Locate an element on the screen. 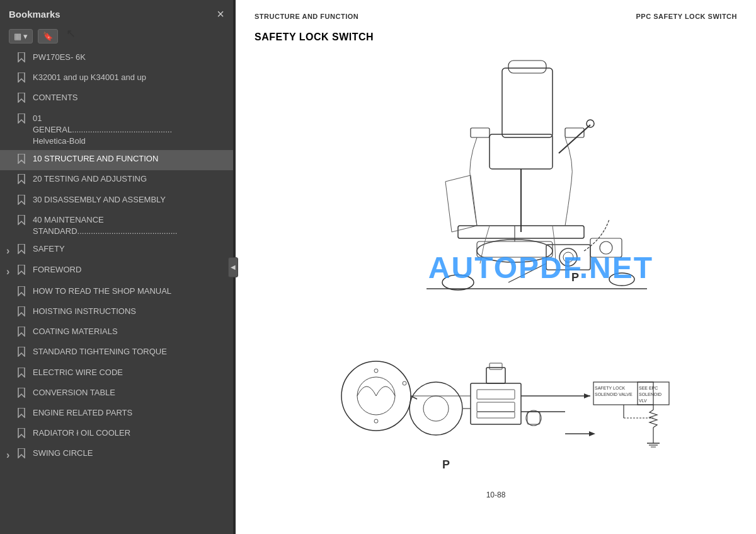 Image resolution: width=756 pixels, height=534 pixels. bookmark-icon-01-general is located at coordinates (23, 120).